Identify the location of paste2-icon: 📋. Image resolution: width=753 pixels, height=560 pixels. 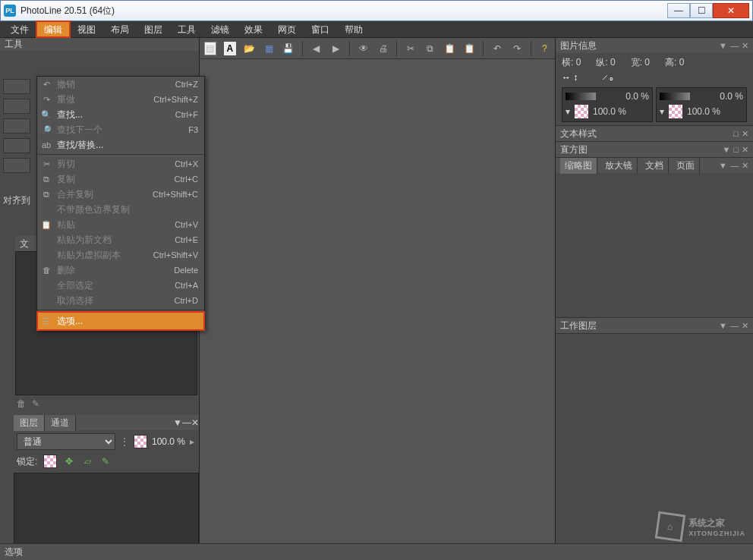
(470, 49).